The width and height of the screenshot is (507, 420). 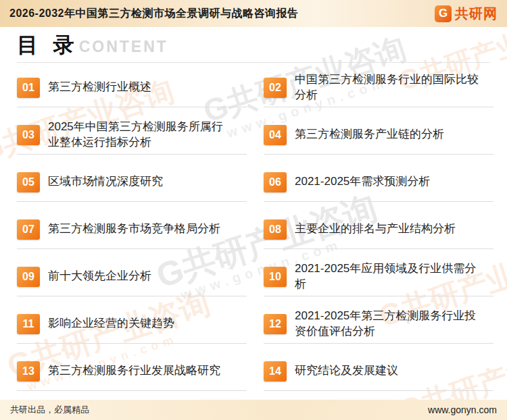 What do you see at coordinates (132, 324) in the screenshot?
I see `toc-item-11: 11 影响企业经营的关键趋势` at bounding box center [132, 324].